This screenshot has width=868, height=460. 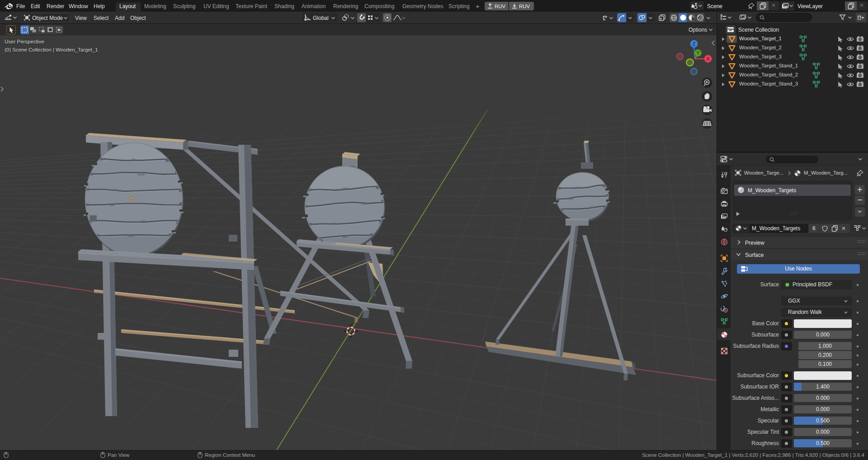 I want to click on svg-text: Y, so click(x=698, y=53).